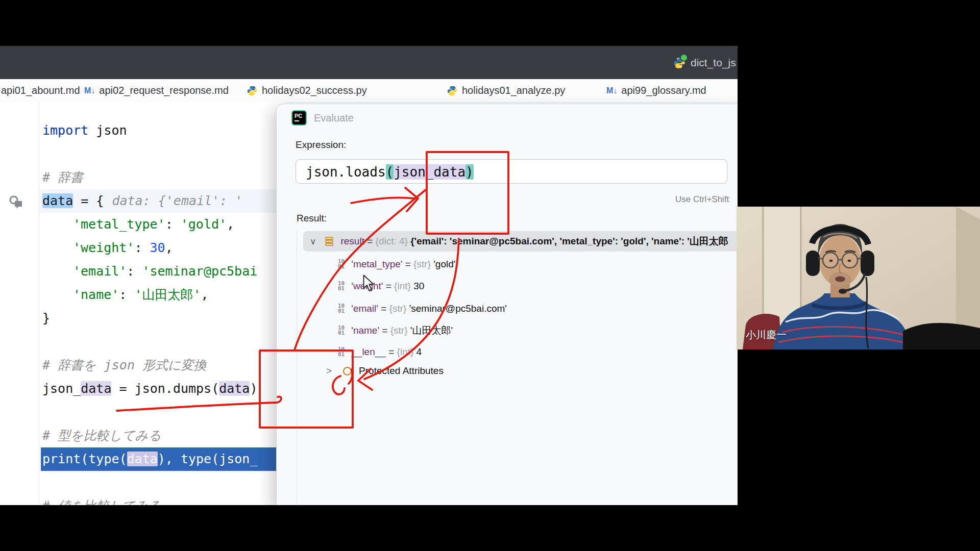 This screenshot has width=980, height=551. Describe the element at coordinates (664, 91) in the screenshot. I see `tab-label: api99_glossary.md` at that location.